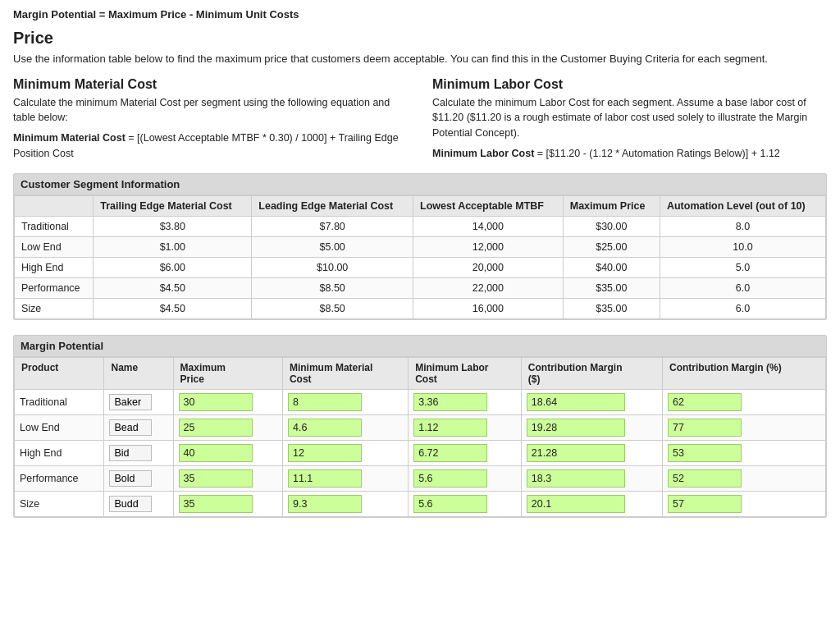  I want to click on min-labor-input: 6.72, so click(450, 453).